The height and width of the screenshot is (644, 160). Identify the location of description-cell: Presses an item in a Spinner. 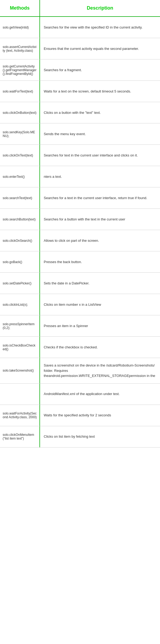
(100, 326).